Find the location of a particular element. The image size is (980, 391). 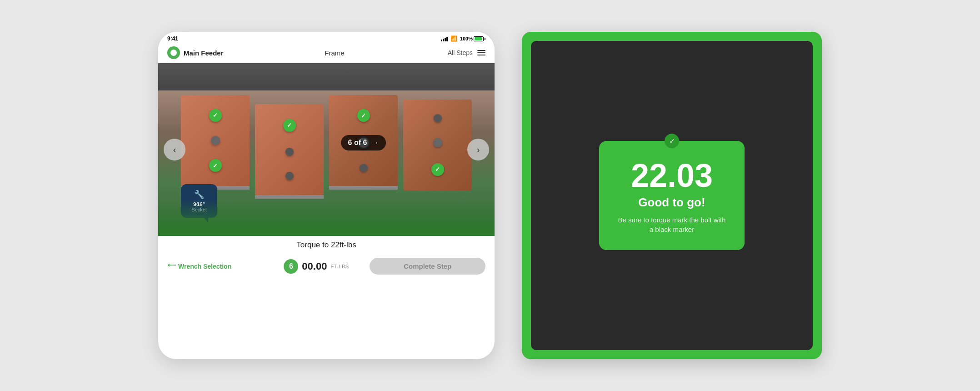

nav-bar: Main Feeder Frame All Steps is located at coordinates (326, 54).